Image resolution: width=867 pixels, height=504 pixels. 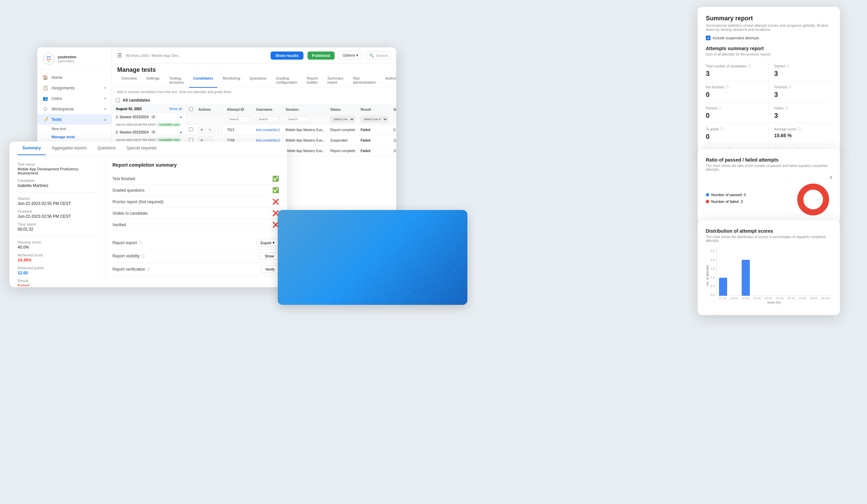 What do you see at coordinates (210, 130) in the screenshot?
I see `edit-action: ✎` at bounding box center [210, 130].